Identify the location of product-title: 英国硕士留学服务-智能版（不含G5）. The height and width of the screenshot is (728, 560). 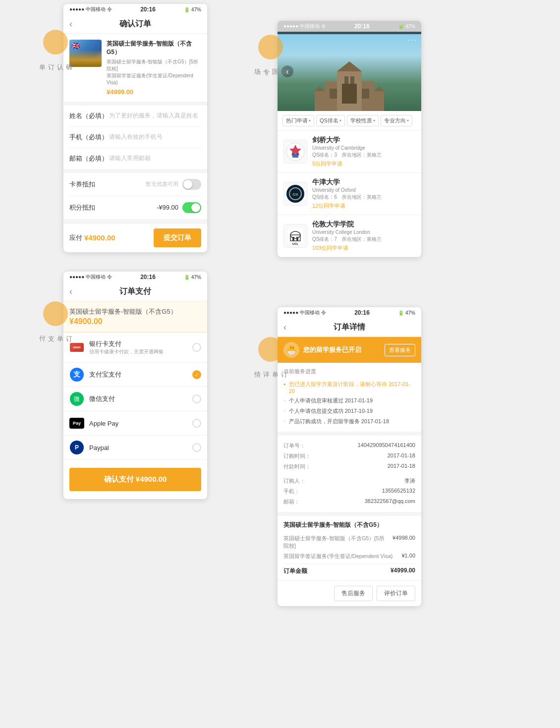
(154, 48).